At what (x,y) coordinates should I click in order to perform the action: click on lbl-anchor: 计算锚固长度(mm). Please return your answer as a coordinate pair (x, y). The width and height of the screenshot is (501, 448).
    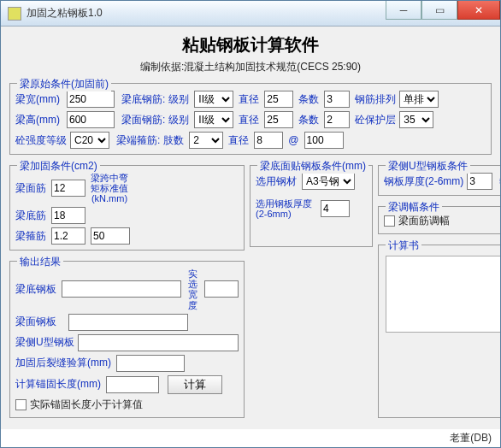
    Looking at the image, I should click on (58, 385).